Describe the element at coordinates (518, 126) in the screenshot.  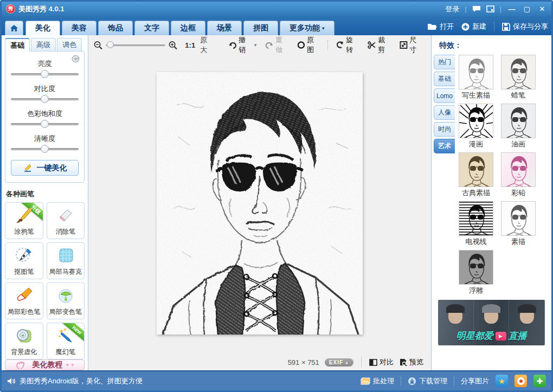
I see `effect-oil-painting: 油画` at that location.